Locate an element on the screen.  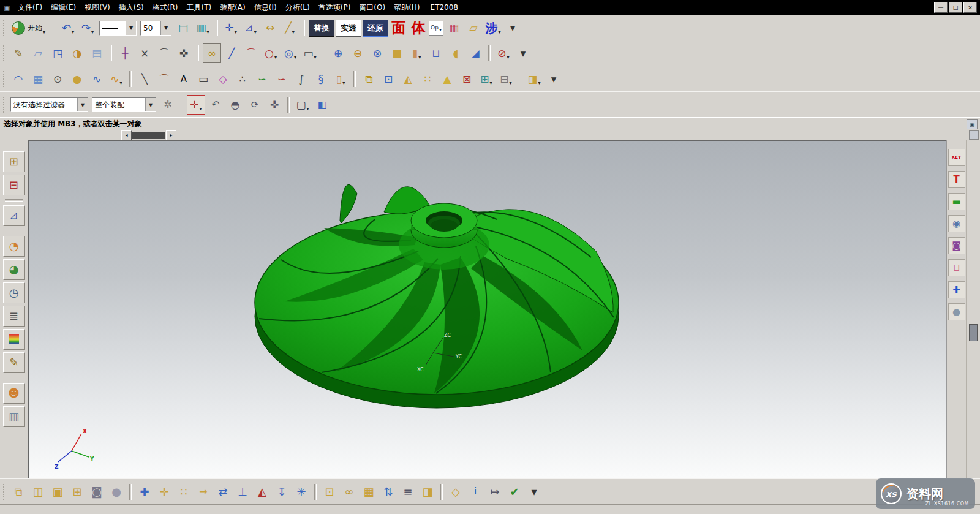
face-button: 面 is located at coordinates (399, 28).